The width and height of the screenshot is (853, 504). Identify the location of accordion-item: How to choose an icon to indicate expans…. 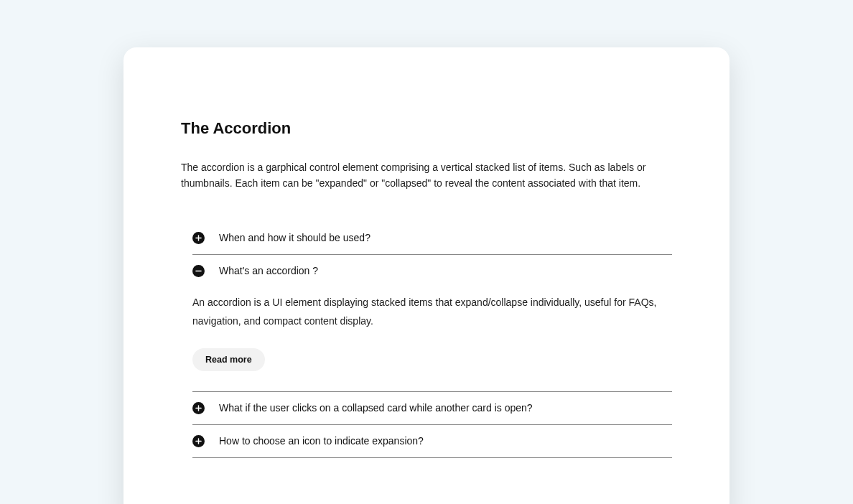
(432, 442).